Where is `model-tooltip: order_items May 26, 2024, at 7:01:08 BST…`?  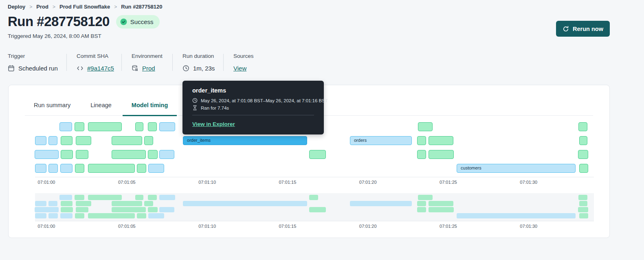 model-tooltip: order_items May 26, 2024, at 7:01:08 BST… is located at coordinates (253, 108).